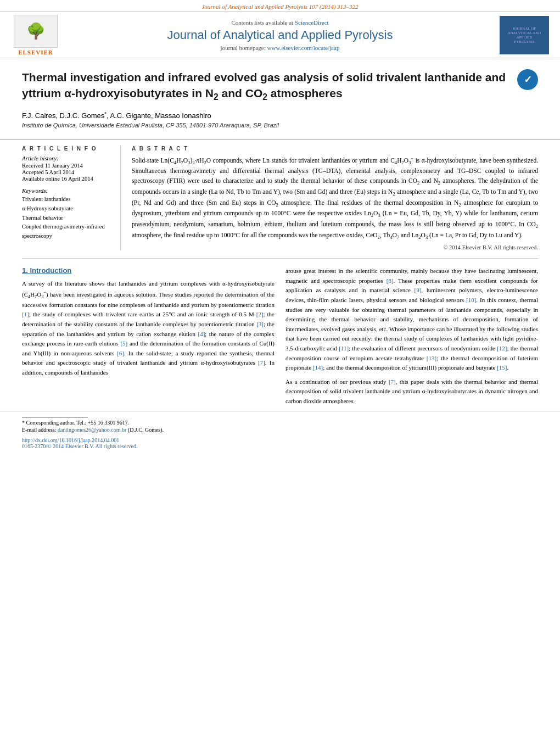  Describe the element at coordinates (471, 300) in the screenshot. I see `ref-10: [10]` at that location.